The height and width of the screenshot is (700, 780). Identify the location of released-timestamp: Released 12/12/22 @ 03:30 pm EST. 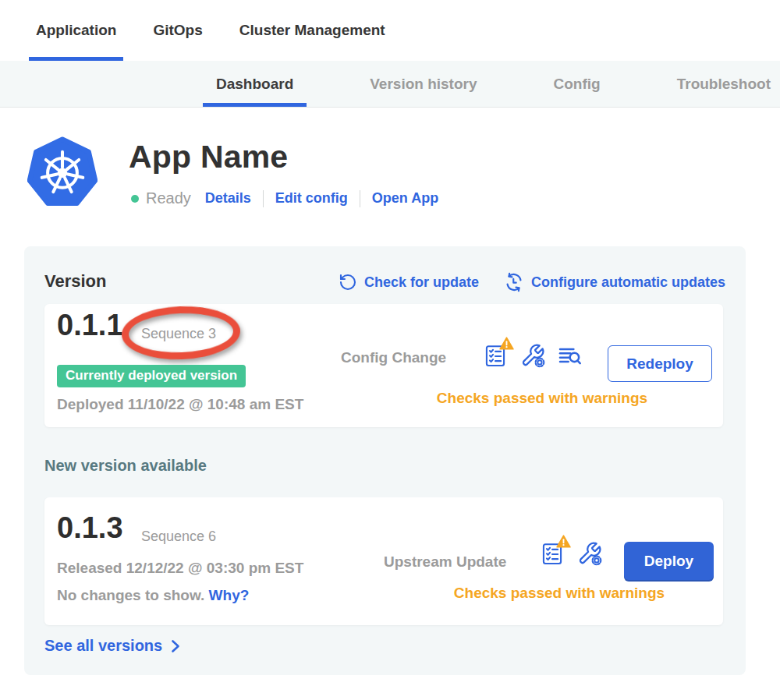
(180, 568).